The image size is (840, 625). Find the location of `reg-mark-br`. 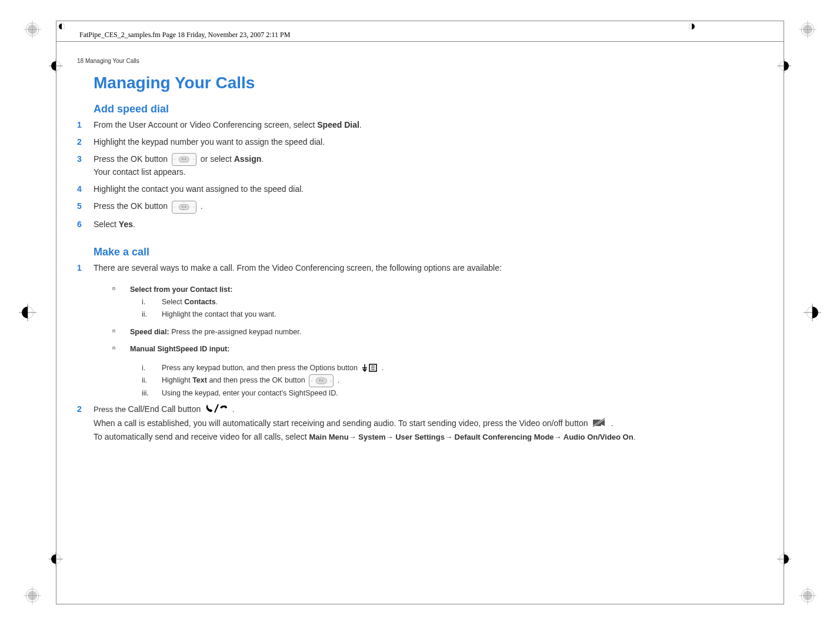

reg-mark-br is located at coordinates (808, 596).